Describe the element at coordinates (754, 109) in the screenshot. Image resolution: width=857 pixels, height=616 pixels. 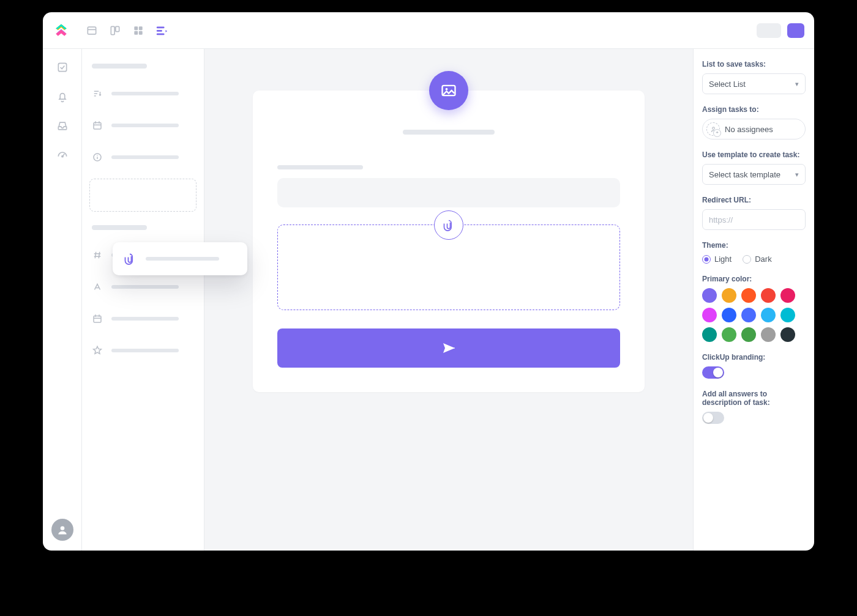
I see `assign-label: Assign tasks to:` at that location.